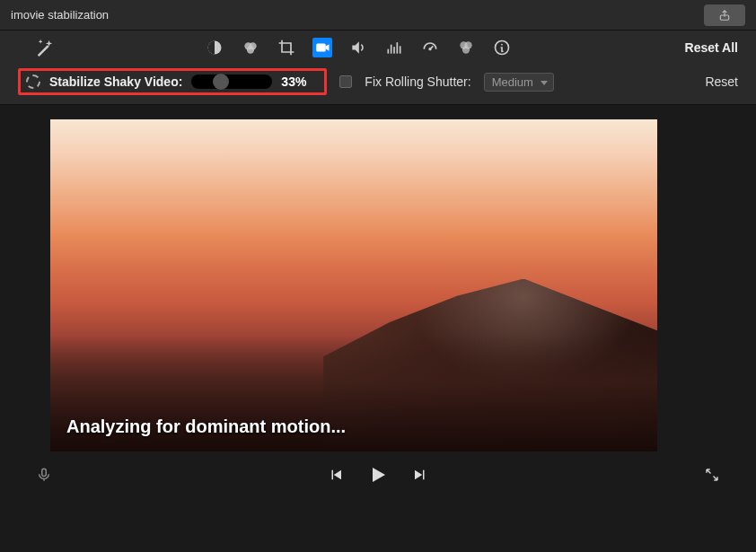 The height and width of the screenshot is (552, 756). I want to click on play-icon, so click(378, 475).